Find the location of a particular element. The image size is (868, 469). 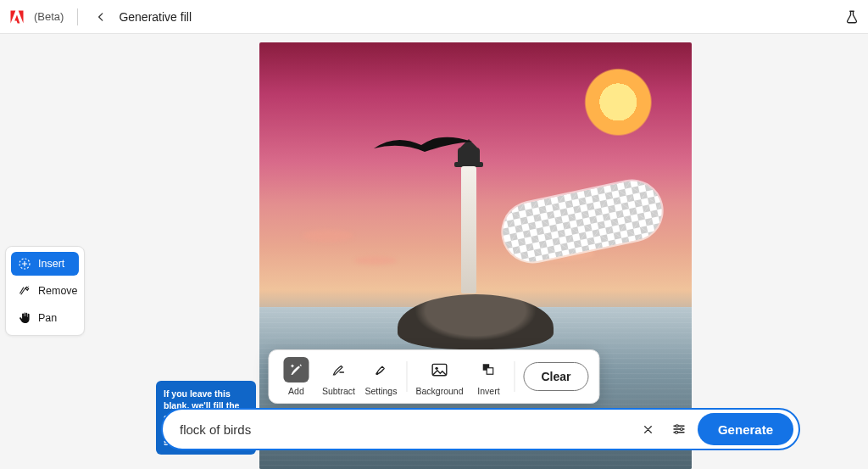

toolbar-invert: Invert is located at coordinates (489, 377).